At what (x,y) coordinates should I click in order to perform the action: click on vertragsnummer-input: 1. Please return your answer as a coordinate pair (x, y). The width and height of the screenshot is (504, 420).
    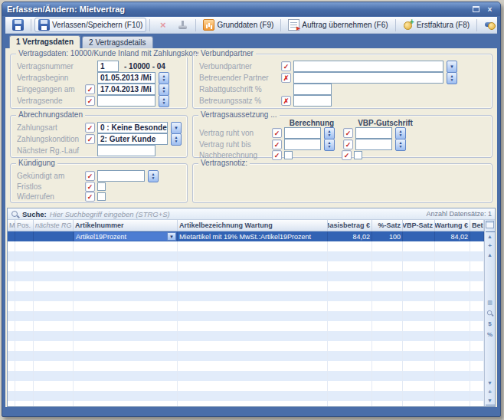
    Looking at the image, I should click on (108, 66).